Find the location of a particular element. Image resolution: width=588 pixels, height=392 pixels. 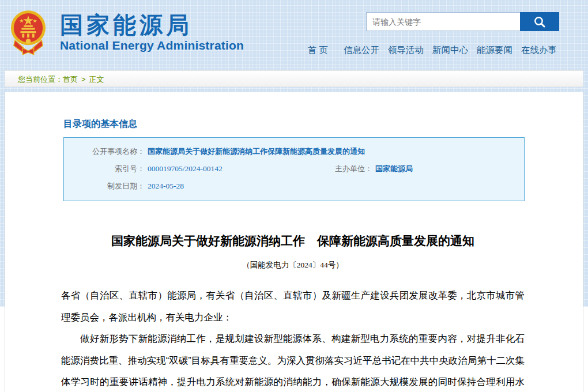

nav-item-home: 首 页 is located at coordinates (318, 51).